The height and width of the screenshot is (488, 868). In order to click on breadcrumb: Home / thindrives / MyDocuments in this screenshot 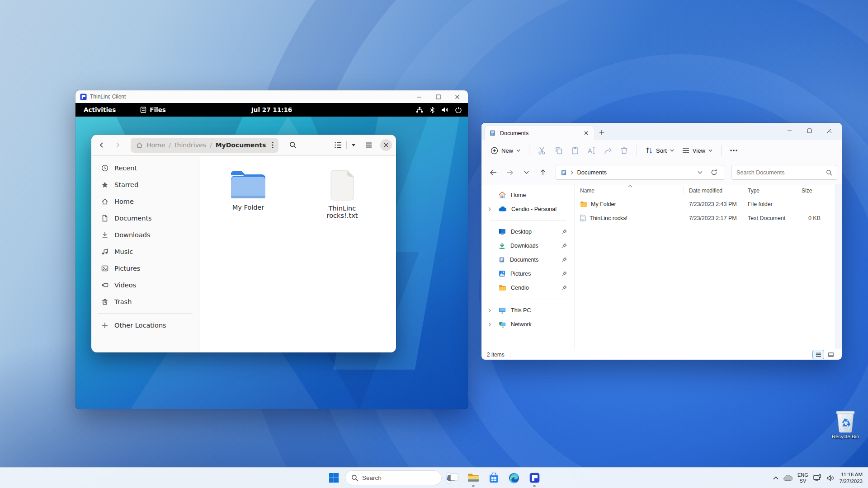, I will do `click(204, 145)`.